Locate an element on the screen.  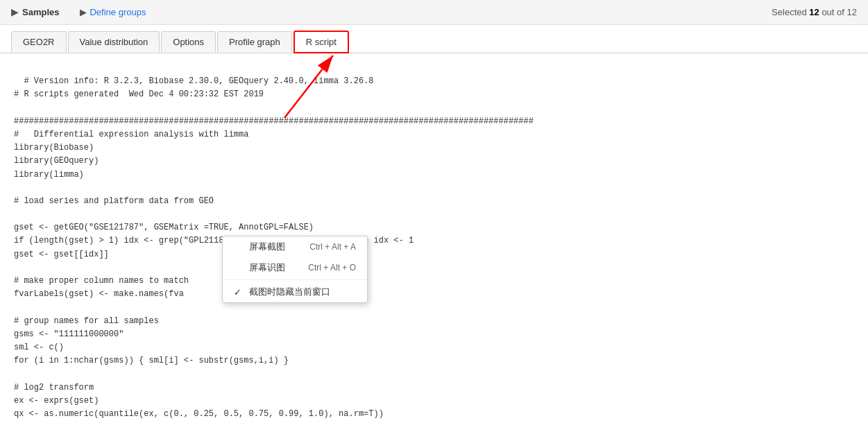
tab-geo2r: GEO2R is located at coordinates (39, 42).